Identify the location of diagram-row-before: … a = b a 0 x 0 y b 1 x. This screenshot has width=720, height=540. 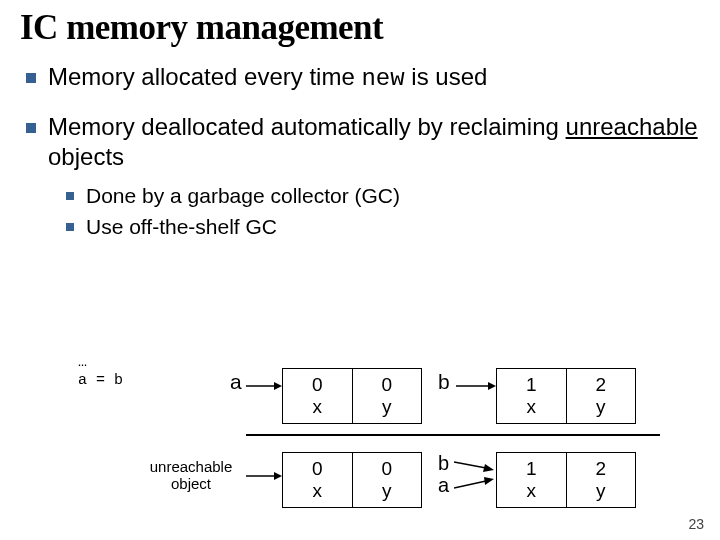
(360, 402).